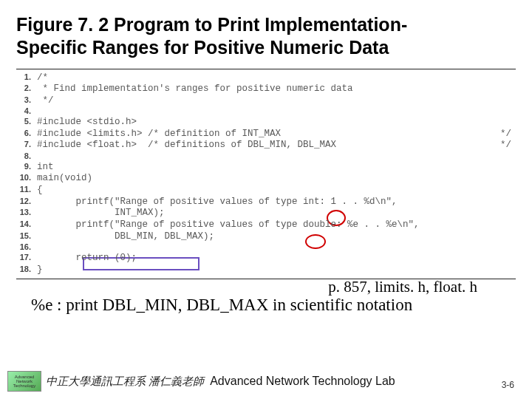 The width and height of the screenshot is (532, 399). I want to click on code-line: 6.#include <limits.h> /* definition of I…, so click(266, 134).